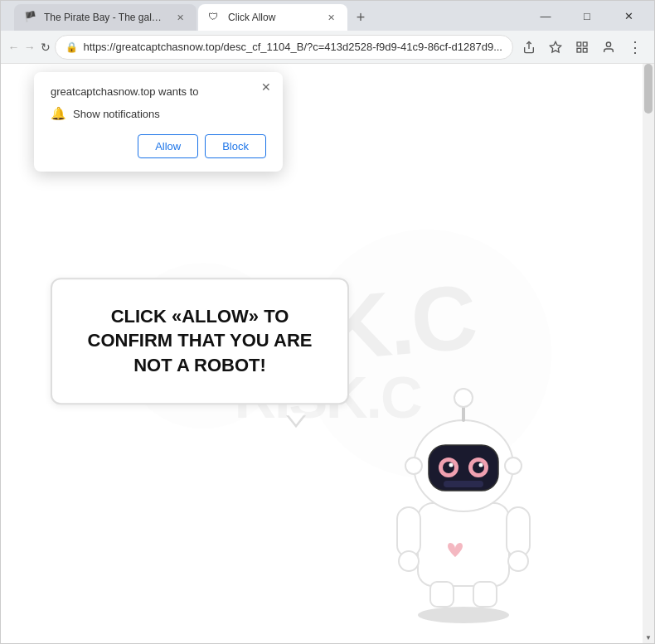 This screenshot has height=644, width=655. What do you see at coordinates (266, 87) in the screenshot?
I see `popup-close-button: ✕` at bounding box center [266, 87].